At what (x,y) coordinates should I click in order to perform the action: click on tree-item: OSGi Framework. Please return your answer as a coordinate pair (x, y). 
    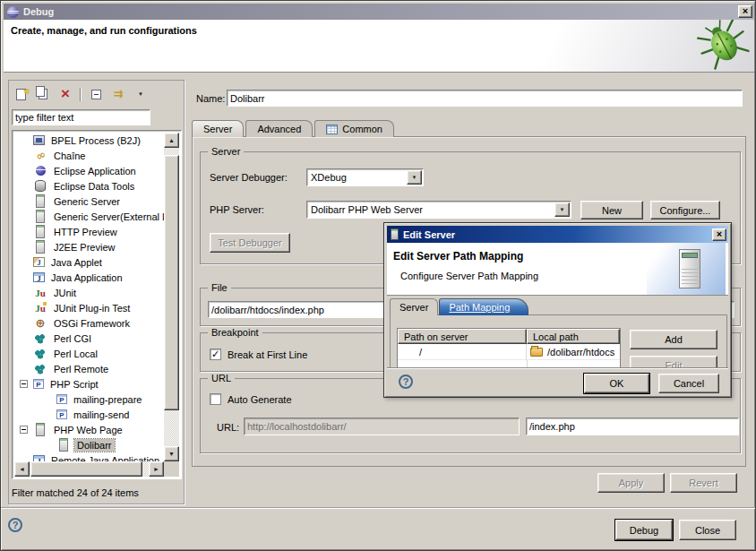
    Looking at the image, I should click on (90, 323).